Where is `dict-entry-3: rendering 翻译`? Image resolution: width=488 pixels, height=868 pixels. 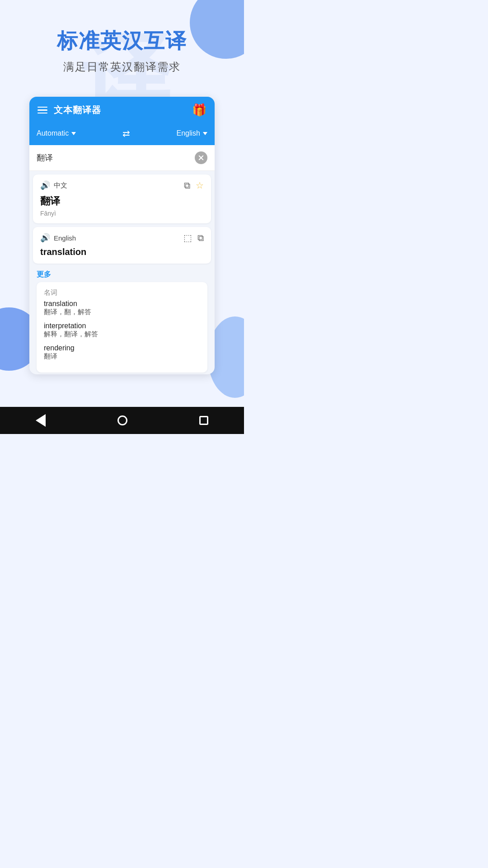
dict-entry-3: rendering 翻译 is located at coordinates (122, 353).